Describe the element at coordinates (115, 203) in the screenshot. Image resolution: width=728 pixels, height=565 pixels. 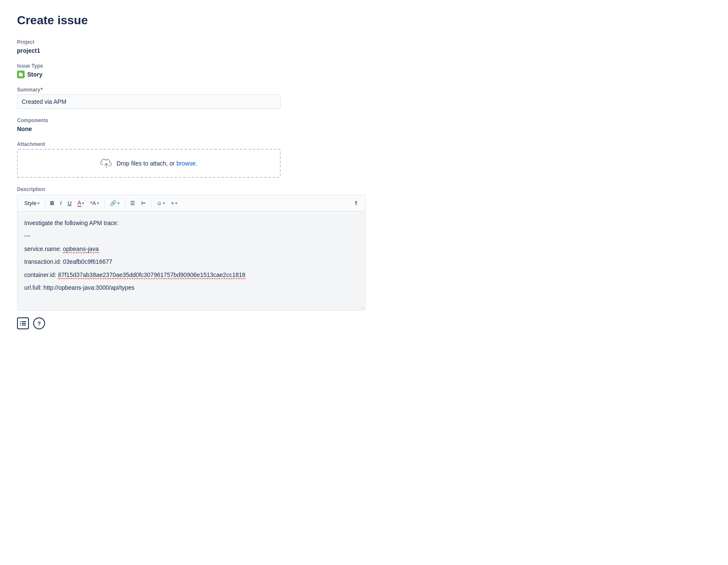
I see `link-button: 🔗 ▾` at that location.